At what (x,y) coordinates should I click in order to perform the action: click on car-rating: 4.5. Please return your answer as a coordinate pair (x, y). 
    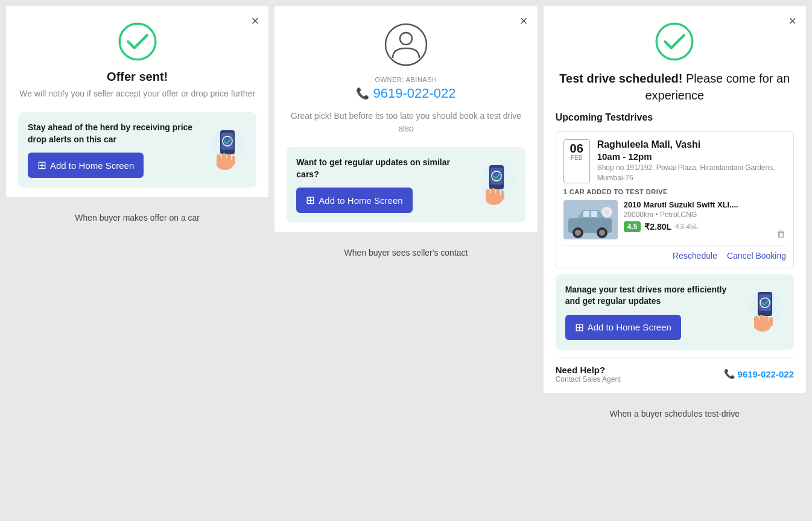
    Looking at the image, I should click on (632, 227).